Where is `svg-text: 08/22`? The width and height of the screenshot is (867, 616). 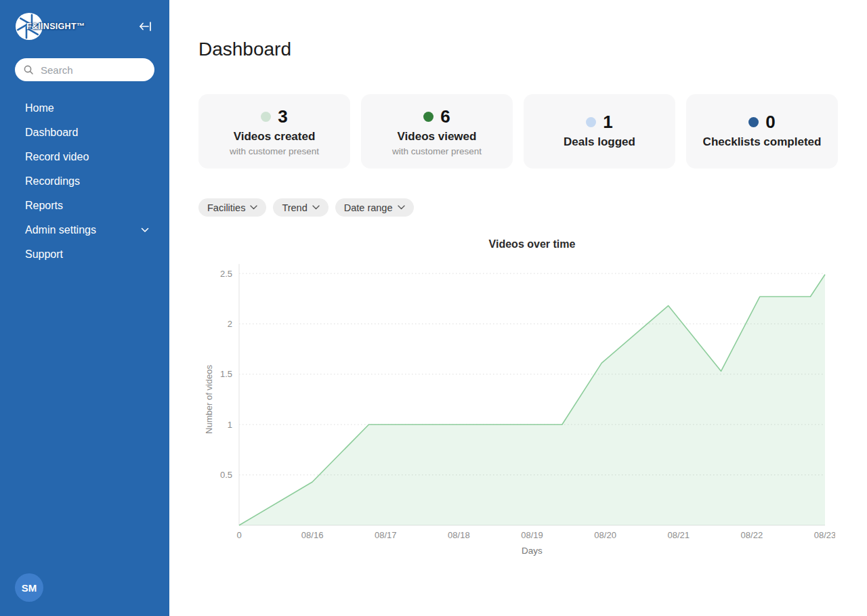
svg-text: 08/22 is located at coordinates (752, 535).